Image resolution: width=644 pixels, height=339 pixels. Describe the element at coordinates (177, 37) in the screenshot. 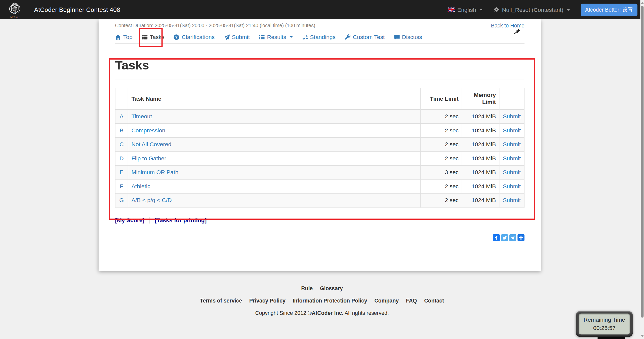

I see `question-circle-icon: ?` at that location.